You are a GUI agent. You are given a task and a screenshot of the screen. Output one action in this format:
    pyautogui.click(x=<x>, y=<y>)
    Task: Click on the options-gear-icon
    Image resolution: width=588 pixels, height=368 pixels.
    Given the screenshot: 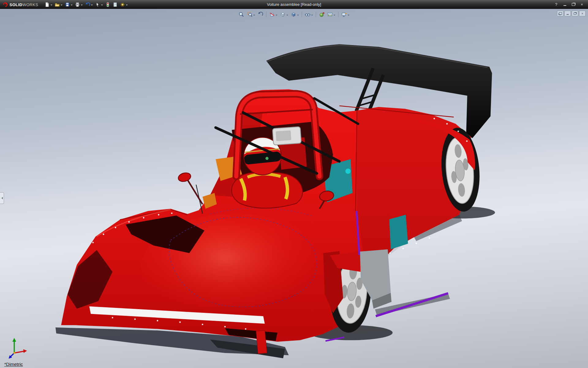 What is the action you would take?
    pyautogui.click(x=123, y=5)
    